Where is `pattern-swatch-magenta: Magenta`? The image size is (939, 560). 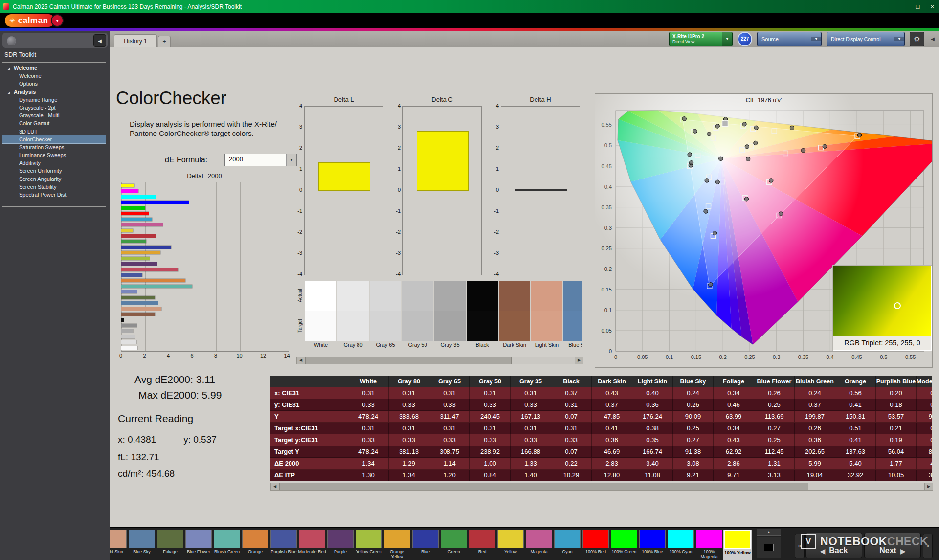
pattern-swatch-magenta: Magenta is located at coordinates (539, 545).